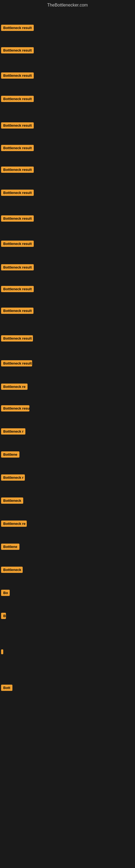 This screenshot has height=868, width=135. I want to click on list-item, so click(2, 652).